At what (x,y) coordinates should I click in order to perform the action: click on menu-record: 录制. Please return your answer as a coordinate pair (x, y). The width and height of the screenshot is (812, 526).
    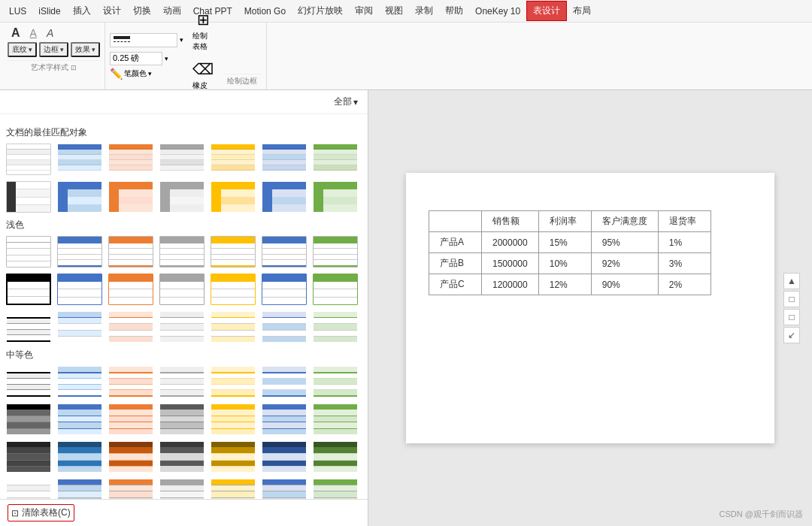
    Looking at the image, I should click on (424, 11).